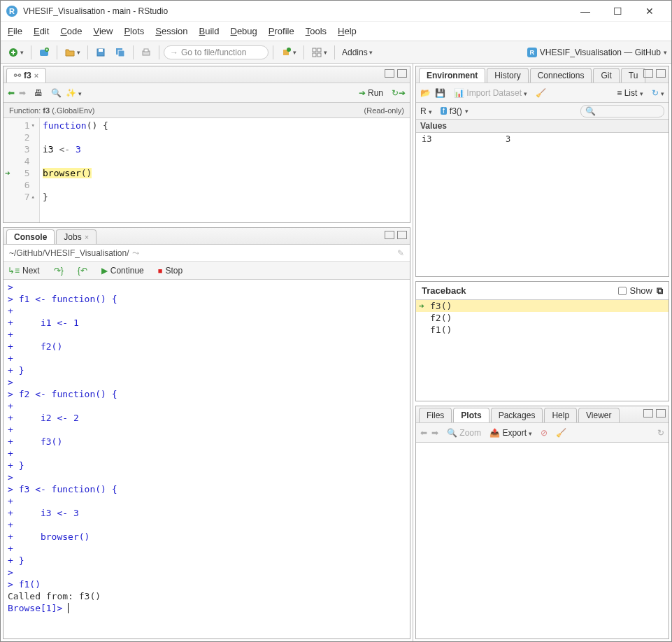 This screenshot has width=672, height=642. What do you see at coordinates (15, 52) in the screenshot?
I see `new-file-button: ▾` at bounding box center [15, 52].